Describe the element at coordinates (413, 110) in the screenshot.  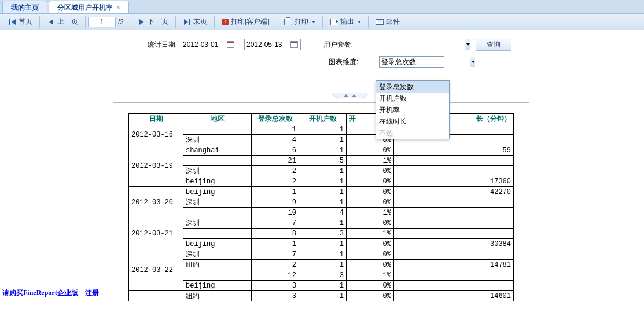
I see `dropdown-option: 开机率` at that location.